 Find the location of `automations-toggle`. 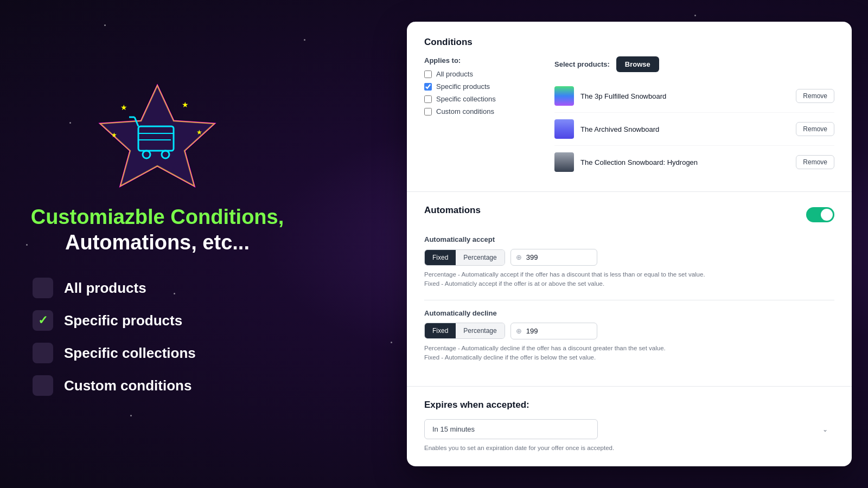

automations-toggle is located at coordinates (820, 215).